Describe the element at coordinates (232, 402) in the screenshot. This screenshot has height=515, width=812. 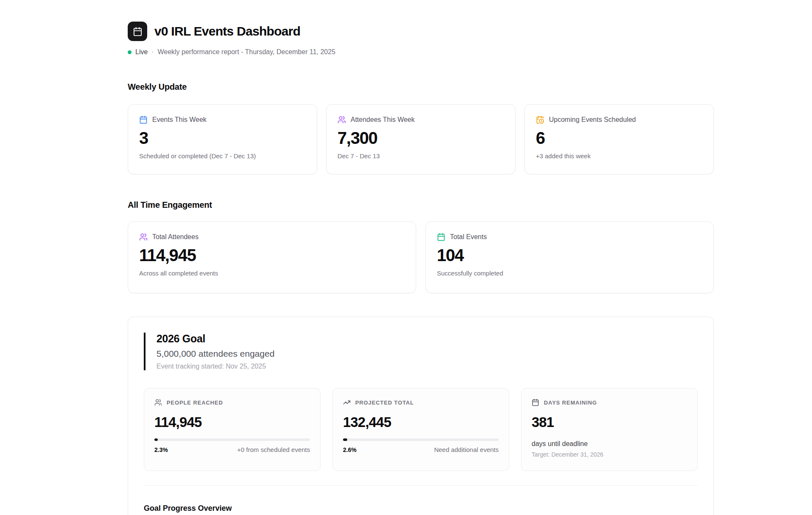
I see `stat-label-row: PEOPLE REACHED` at that location.